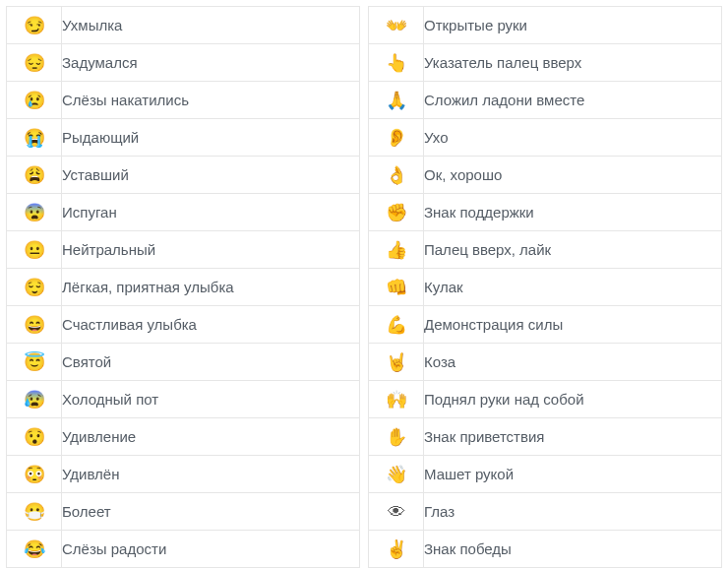 This screenshot has height=569, width=728. I want to click on emoji-label: Лёгкая, приятная улыбка, so click(211, 287).